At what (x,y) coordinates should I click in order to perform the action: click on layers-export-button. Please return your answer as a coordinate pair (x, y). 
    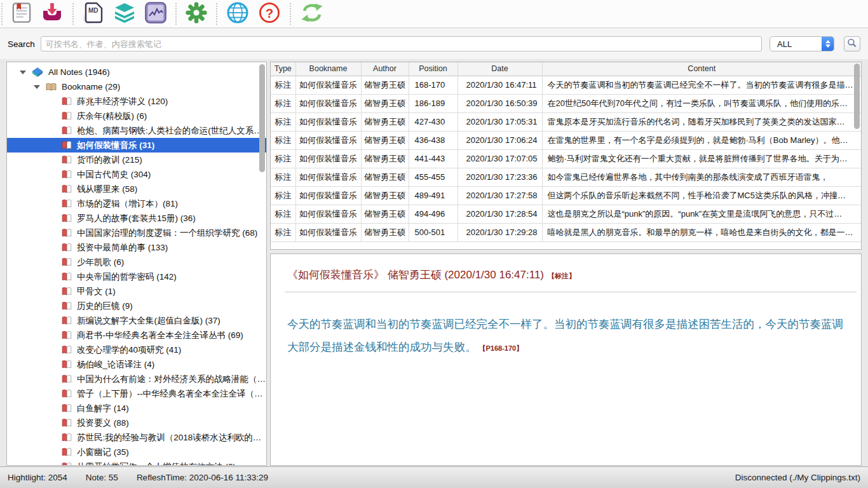
    Looking at the image, I should click on (125, 14).